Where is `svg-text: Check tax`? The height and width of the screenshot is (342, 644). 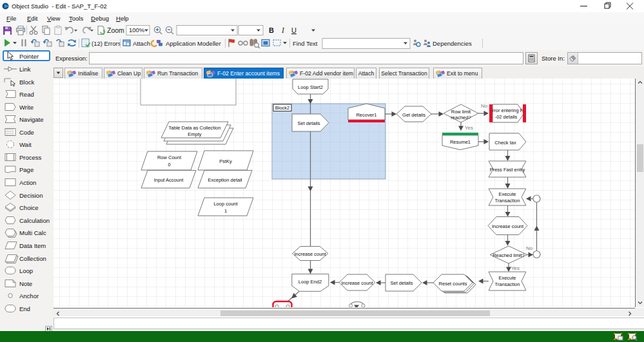 svg-text: Check tax is located at coordinates (505, 143).